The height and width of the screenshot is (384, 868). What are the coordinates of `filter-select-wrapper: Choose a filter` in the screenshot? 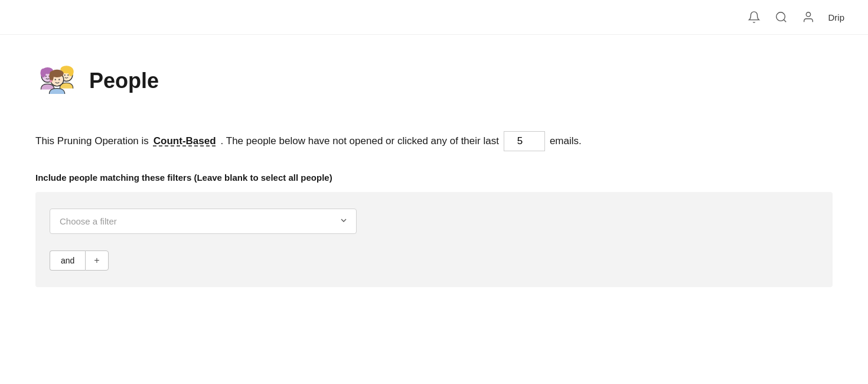 It's located at (203, 221).